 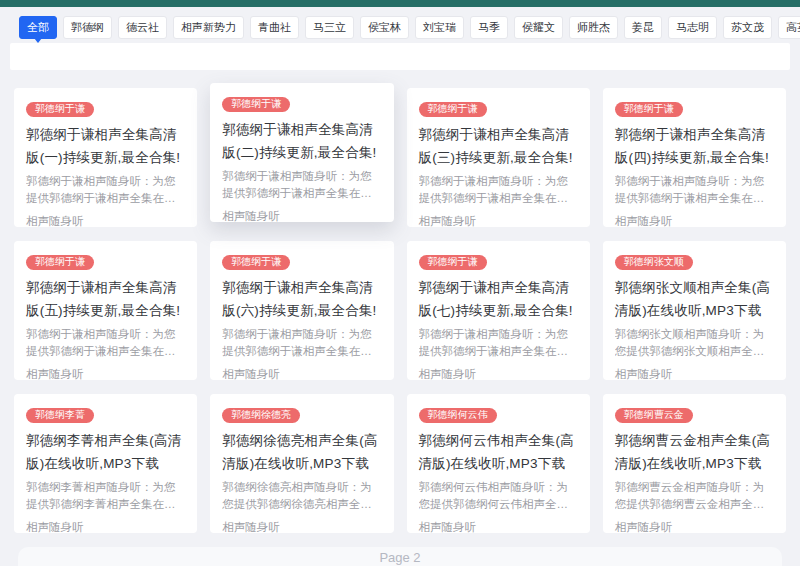 I want to click on performer-badge: 郭德纲李菁, so click(x=60, y=416).